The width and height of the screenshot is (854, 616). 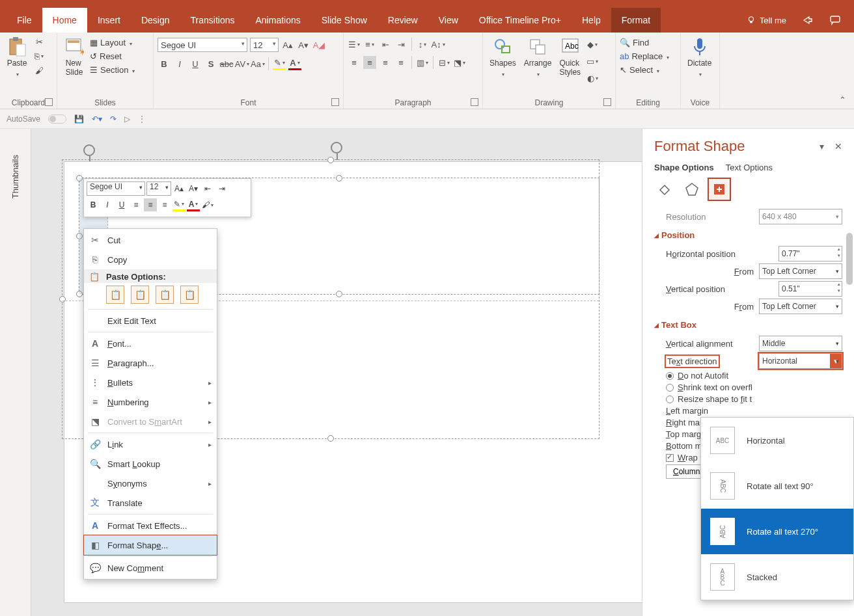 I want to click on find-button: 🔍Find, so click(x=634, y=43).